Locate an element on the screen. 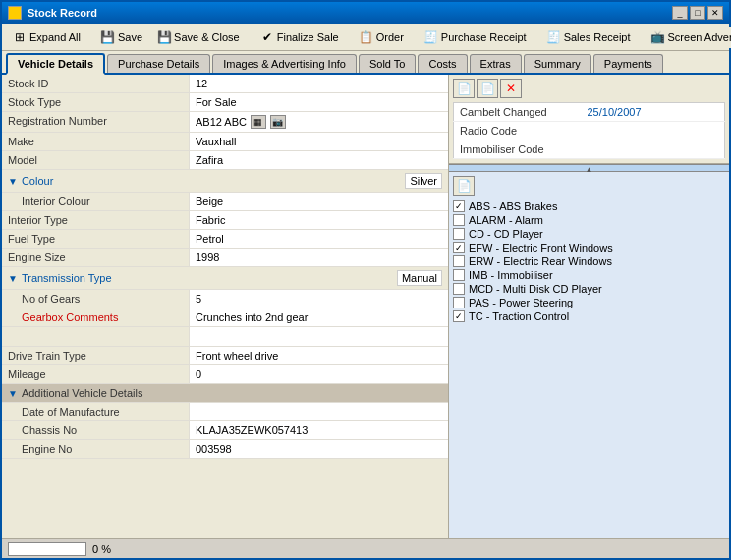 The height and width of the screenshot is (560, 731). colour-section-label: Colour is located at coordinates (37, 181).